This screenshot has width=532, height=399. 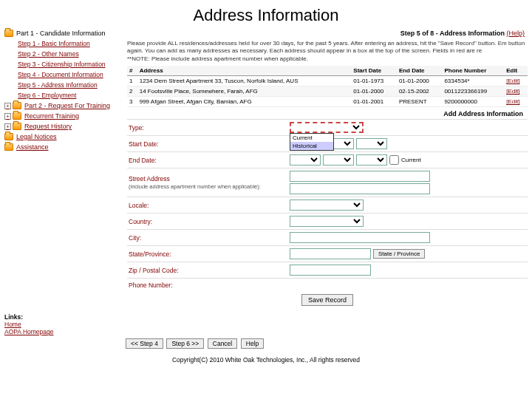 I want to click on help-button: Help, so click(x=253, y=344).